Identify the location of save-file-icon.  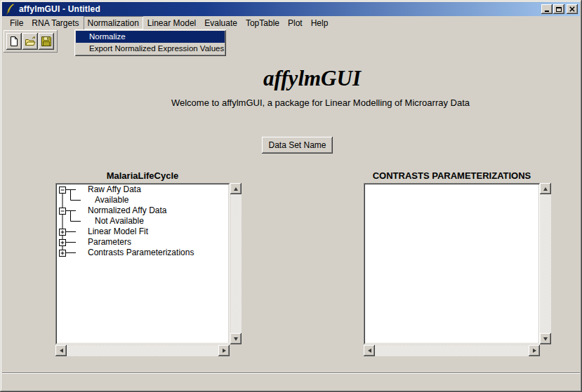
(46, 41).